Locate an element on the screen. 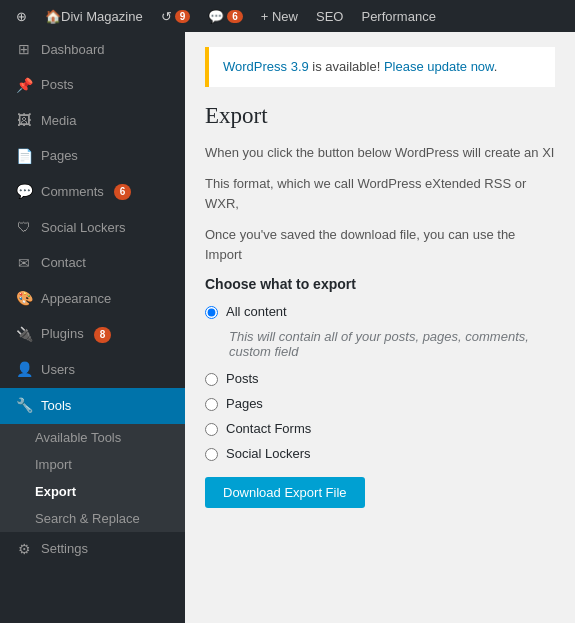 The image size is (575, 623). sidebar-item-pages-label: Pages is located at coordinates (60, 156).